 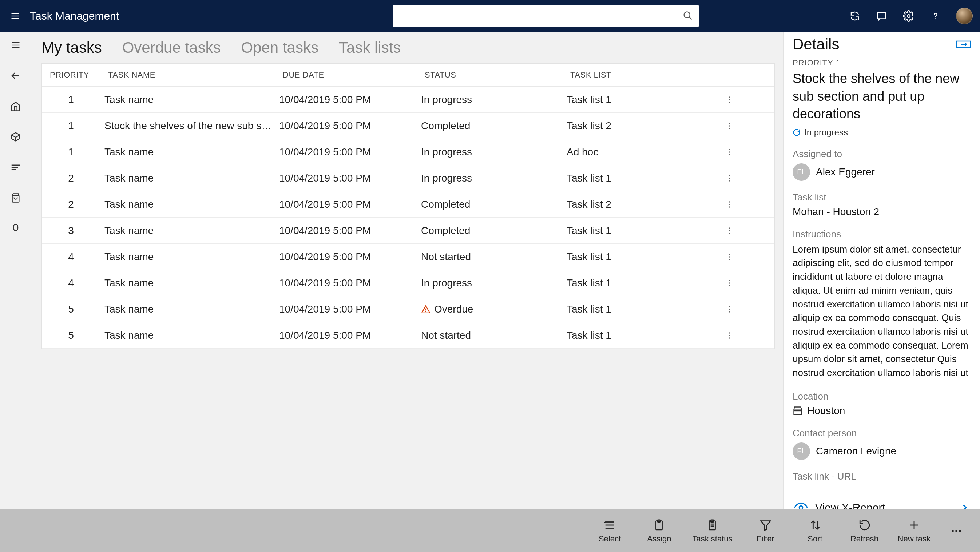 I want to click on refresh-icon, so click(x=865, y=525).